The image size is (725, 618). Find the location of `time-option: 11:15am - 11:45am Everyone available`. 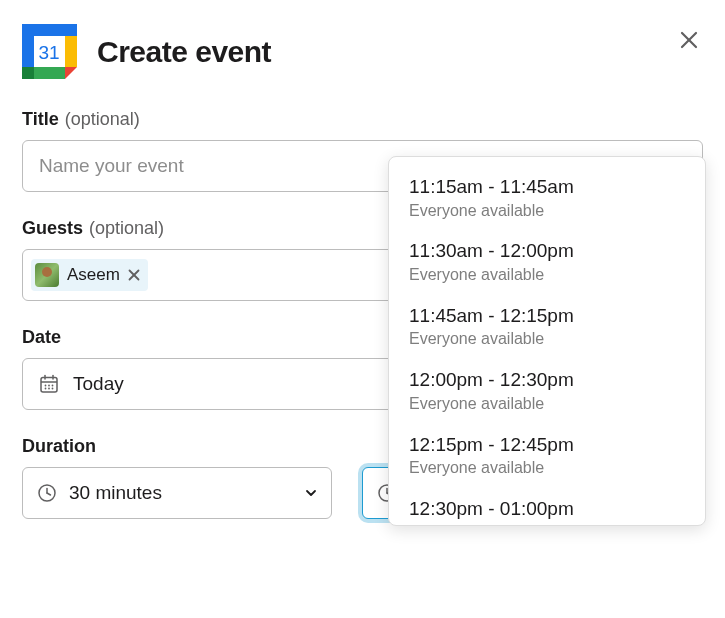

time-option: 11:15am - 11:45am Everyone available is located at coordinates (547, 199).